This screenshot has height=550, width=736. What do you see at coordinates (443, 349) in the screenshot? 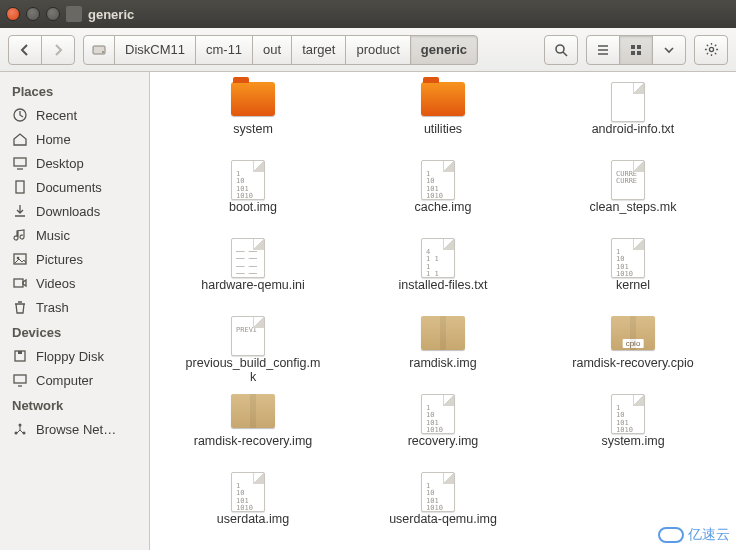
I see `file-item: ramdisk.img` at bounding box center [443, 349].